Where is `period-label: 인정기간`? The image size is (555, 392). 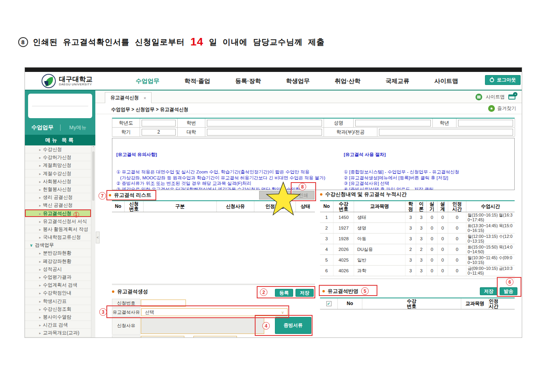
period-label: 인정기간 is located at coordinates (126, 337).